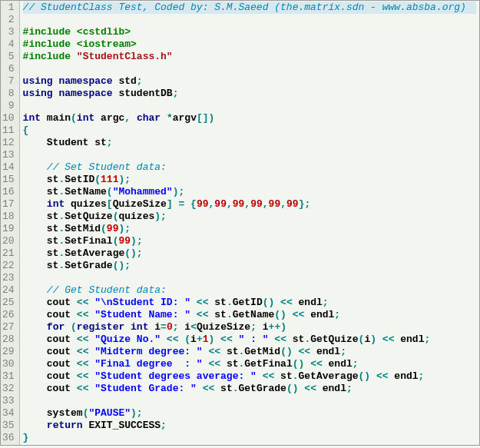  Describe the element at coordinates (250, 45) in the screenshot. I see `code-line: #include <iostream>` at that location.